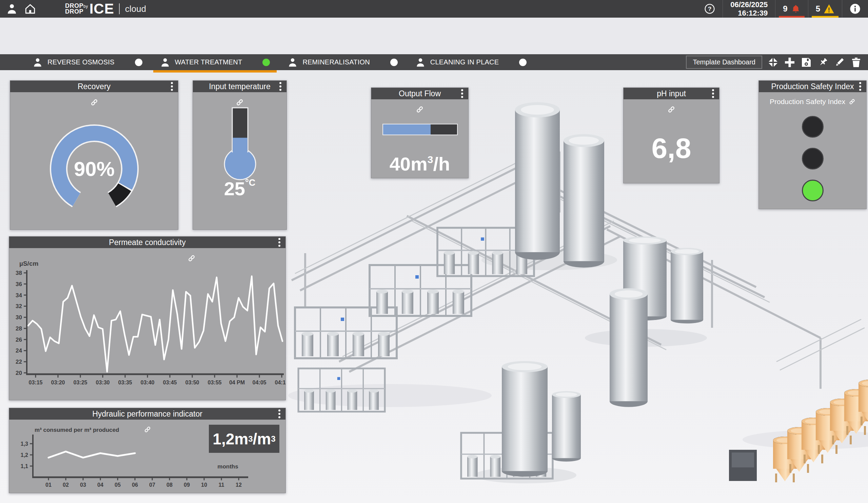 This screenshot has width=868, height=503. Describe the element at coordinates (749, 5) in the screenshot. I see `date-label: 06/26/2025` at that location.